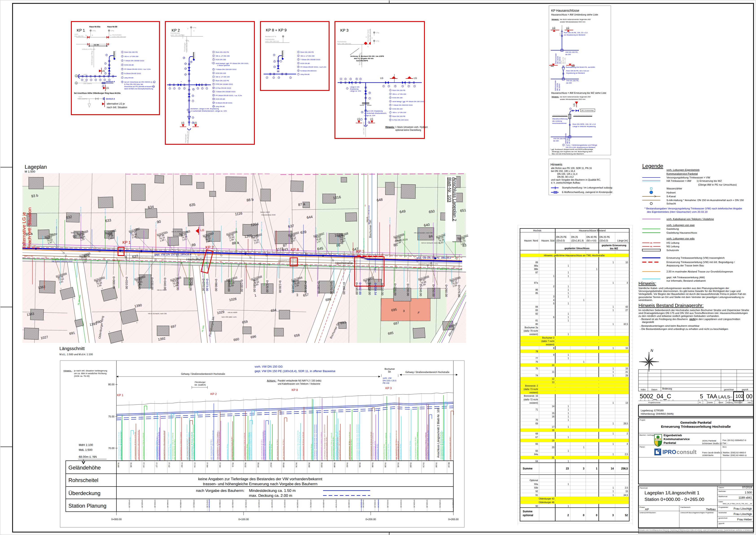 The width and height of the screenshot is (756, 535). I want to click on svg-text: HA im HWR kein DB, so click(180, 232).